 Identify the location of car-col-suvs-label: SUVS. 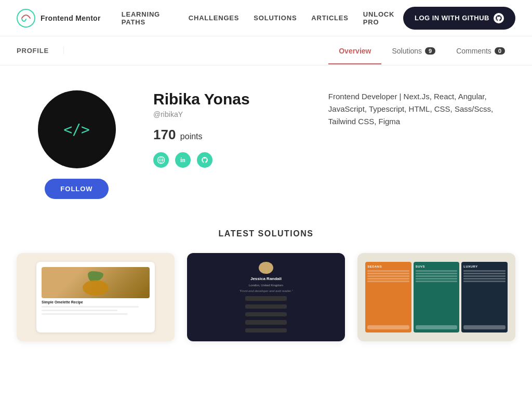
(436, 267).